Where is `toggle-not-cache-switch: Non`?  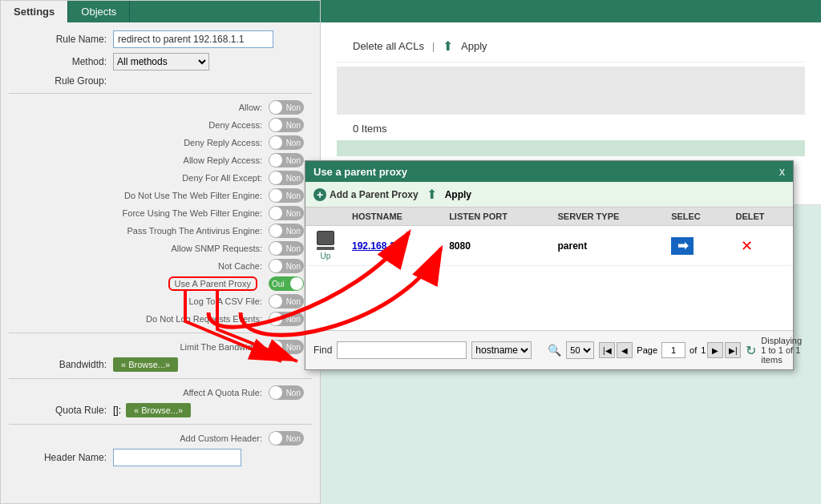
toggle-not-cache-switch: Non is located at coordinates (286, 266).